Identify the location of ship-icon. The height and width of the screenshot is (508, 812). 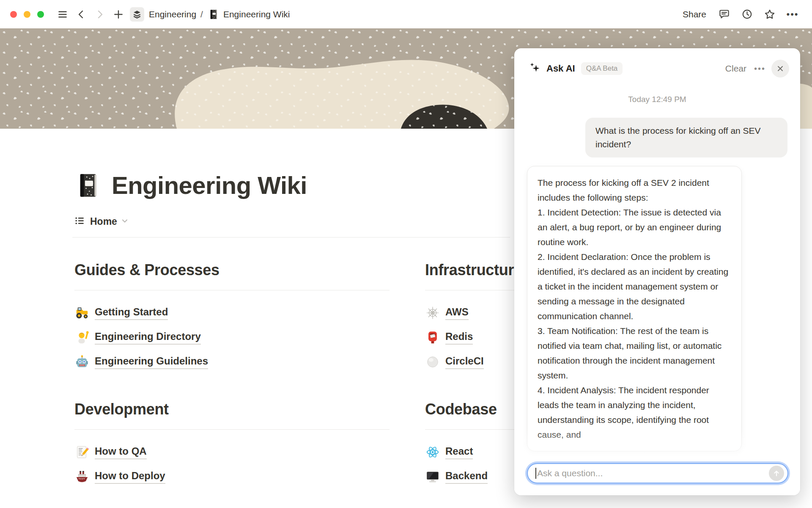
(82, 477).